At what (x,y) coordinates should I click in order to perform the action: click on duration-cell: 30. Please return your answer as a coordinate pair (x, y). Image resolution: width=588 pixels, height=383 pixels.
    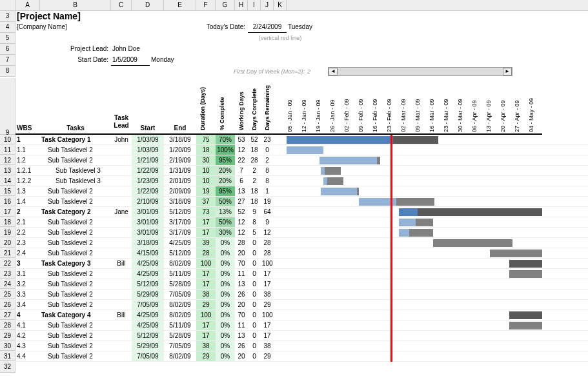
    Looking at the image, I should click on (206, 160).